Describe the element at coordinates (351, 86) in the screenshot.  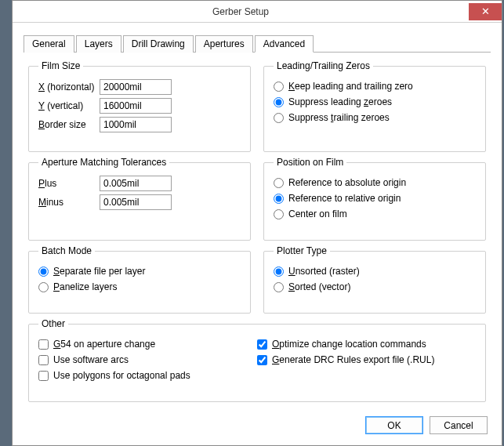
I see `keep-zero-label: Keep leading and trailing zero` at that location.